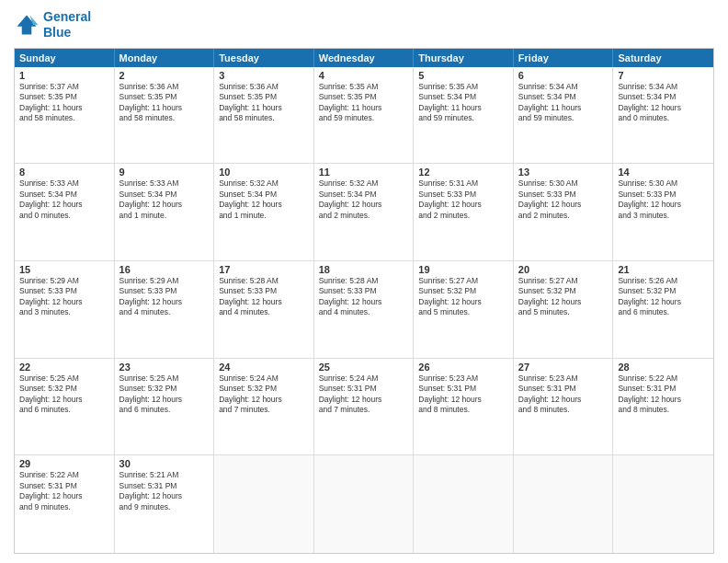 The image size is (728, 563). What do you see at coordinates (52, 25) in the screenshot?
I see `logo: General Blue` at bounding box center [52, 25].